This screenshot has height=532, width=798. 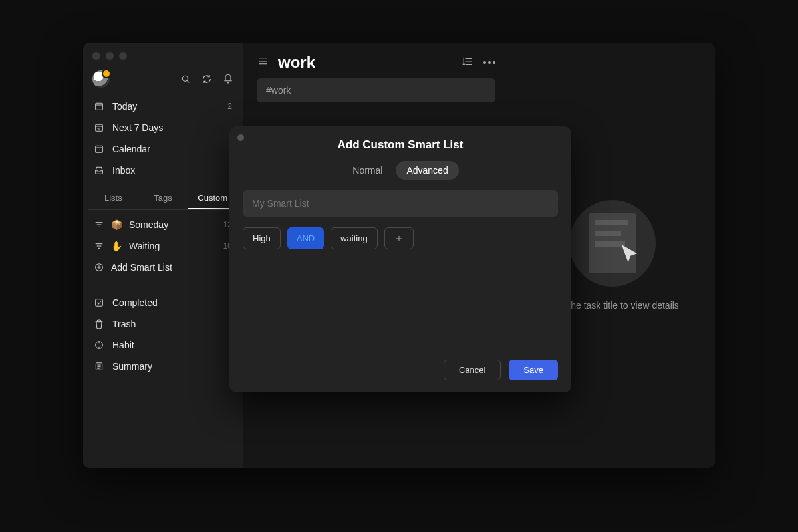 What do you see at coordinates (164, 198) in the screenshot?
I see `tab-tags: Tags` at bounding box center [164, 198].